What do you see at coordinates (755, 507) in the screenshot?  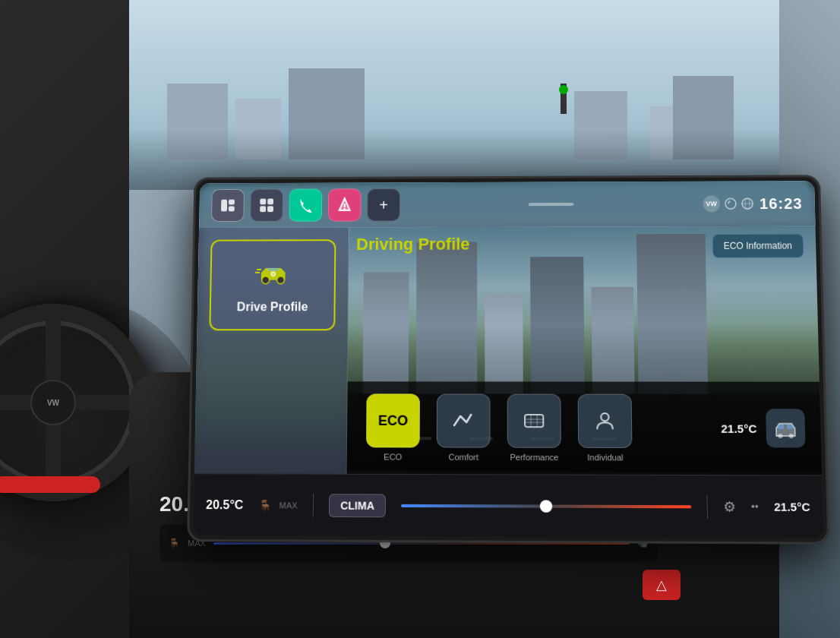 I see `dots-icon: ••` at bounding box center [755, 507].